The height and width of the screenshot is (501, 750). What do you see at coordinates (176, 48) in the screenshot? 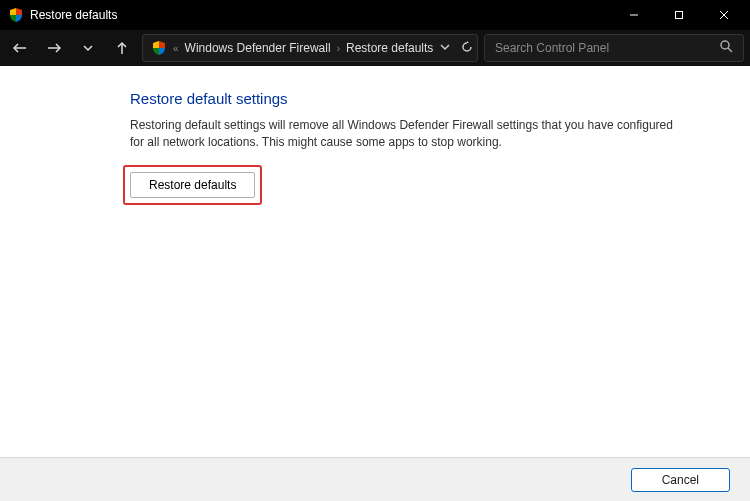
I see `breadcrumb-root: «` at bounding box center [176, 48].